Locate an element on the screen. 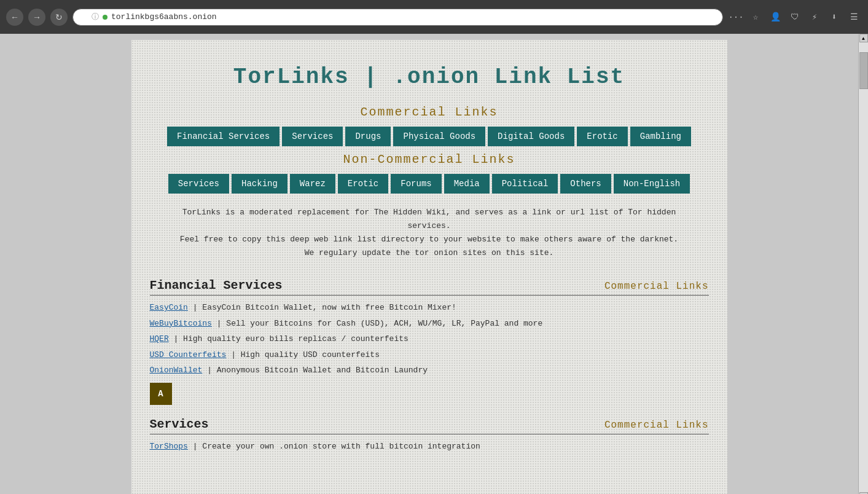 The image size is (868, 494). torshops-desc: | Create your own .onion store with full… is located at coordinates (334, 446).